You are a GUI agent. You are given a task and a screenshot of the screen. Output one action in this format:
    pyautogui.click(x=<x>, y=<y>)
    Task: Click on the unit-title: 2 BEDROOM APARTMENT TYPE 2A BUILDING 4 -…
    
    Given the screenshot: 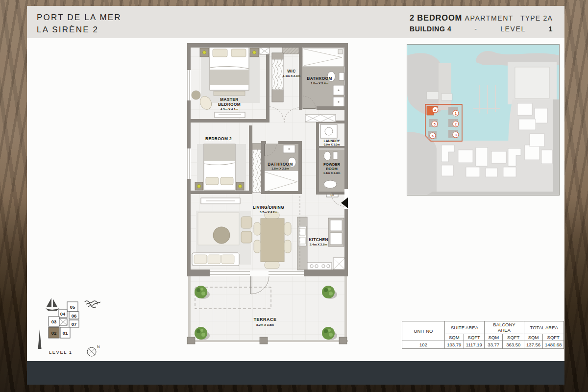 What is the action you would take?
    pyautogui.click(x=481, y=23)
    